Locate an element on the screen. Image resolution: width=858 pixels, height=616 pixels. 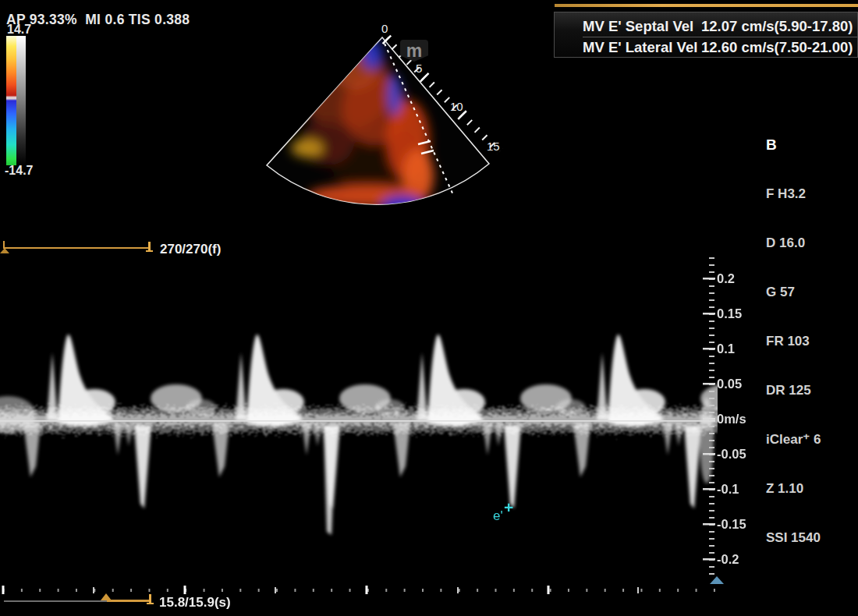
velocity-axis-label: 0.15 is located at coordinates (729, 313).